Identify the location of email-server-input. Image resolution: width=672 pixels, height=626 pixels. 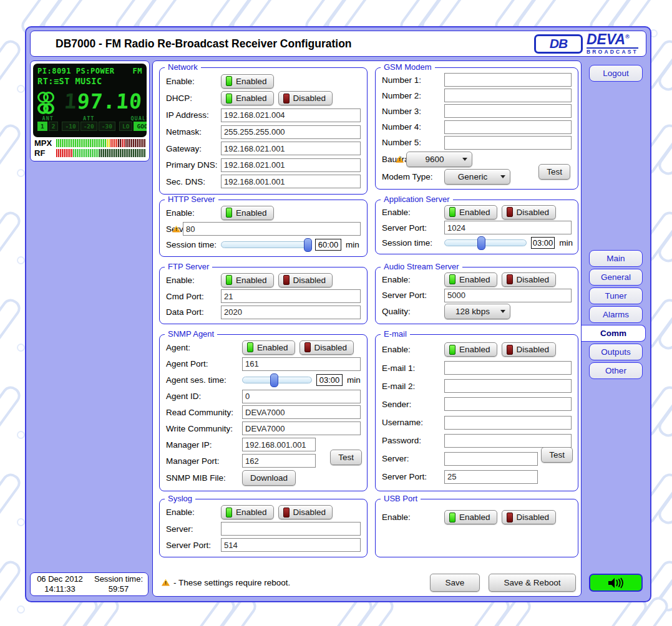
(491, 459).